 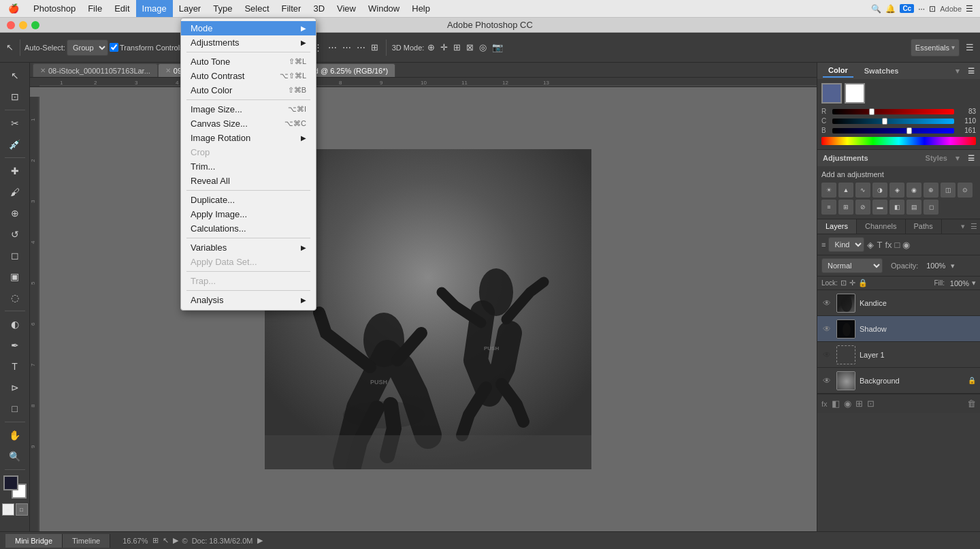 What do you see at coordinates (15, 123) in the screenshot?
I see `crop-tool: ✂` at bounding box center [15, 123].